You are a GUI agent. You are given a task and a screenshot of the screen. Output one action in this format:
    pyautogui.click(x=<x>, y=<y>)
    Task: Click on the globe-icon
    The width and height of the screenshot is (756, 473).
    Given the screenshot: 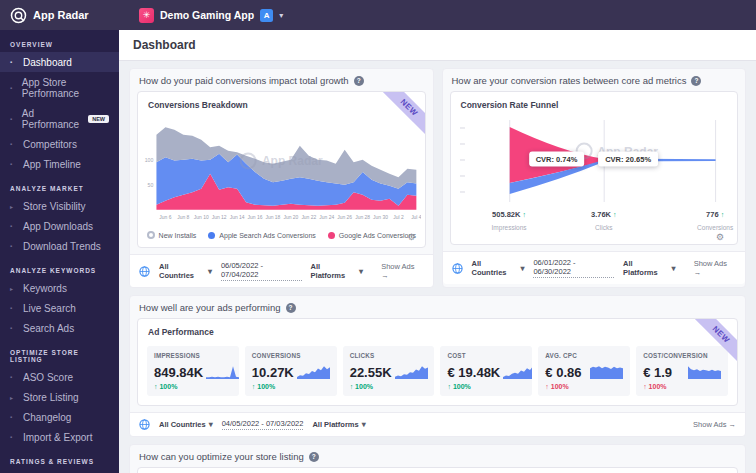 What is the action you would take?
    pyautogui.click(x=458, y=268)
    